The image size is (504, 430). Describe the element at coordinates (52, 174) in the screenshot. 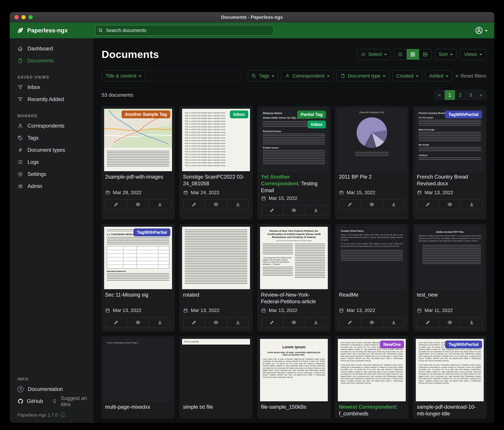

I see `sidebar-item-settings: Settings` at that location.